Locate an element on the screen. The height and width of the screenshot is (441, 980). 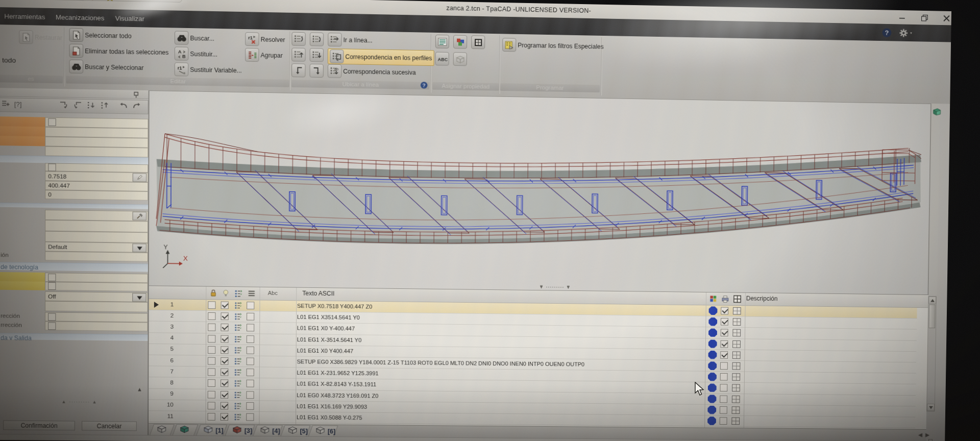
scroll-thumb is located at coordinates (932, 316).